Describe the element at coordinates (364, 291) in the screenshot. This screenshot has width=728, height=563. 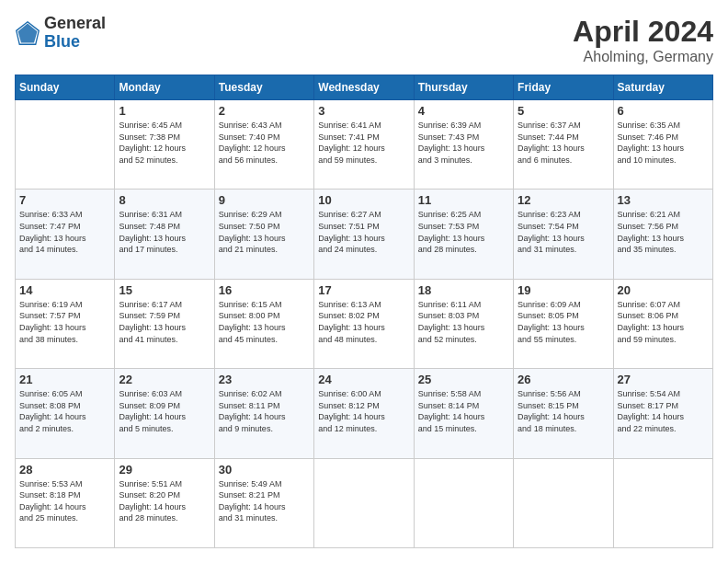
I see `day-number: 17` at that location.